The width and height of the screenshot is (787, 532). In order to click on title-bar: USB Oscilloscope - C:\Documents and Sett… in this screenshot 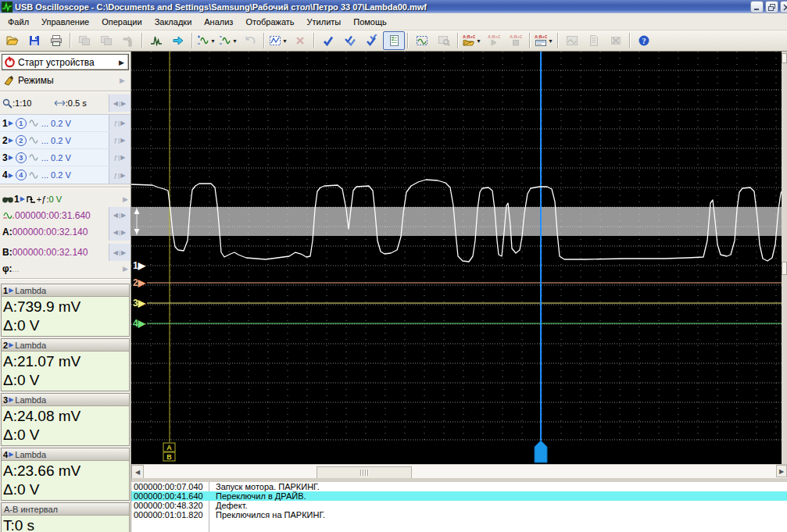, I will do `click(394, 6)`.